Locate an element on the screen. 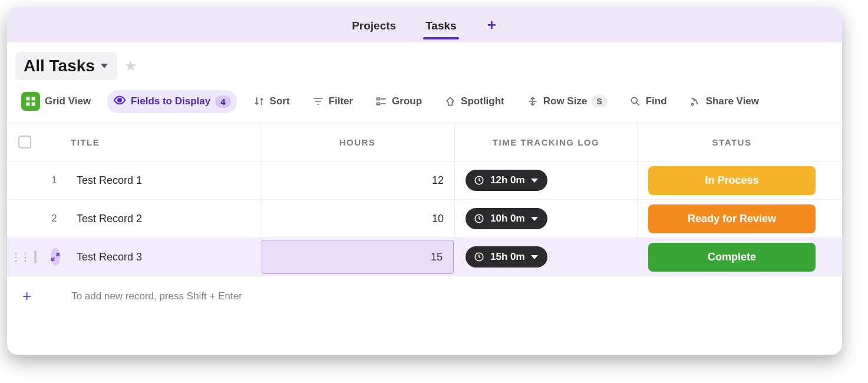 The image size is (868, 383). toolbar: Grid View Fields to Display 4 Sort Filte… is located at coordinates (424, 104).